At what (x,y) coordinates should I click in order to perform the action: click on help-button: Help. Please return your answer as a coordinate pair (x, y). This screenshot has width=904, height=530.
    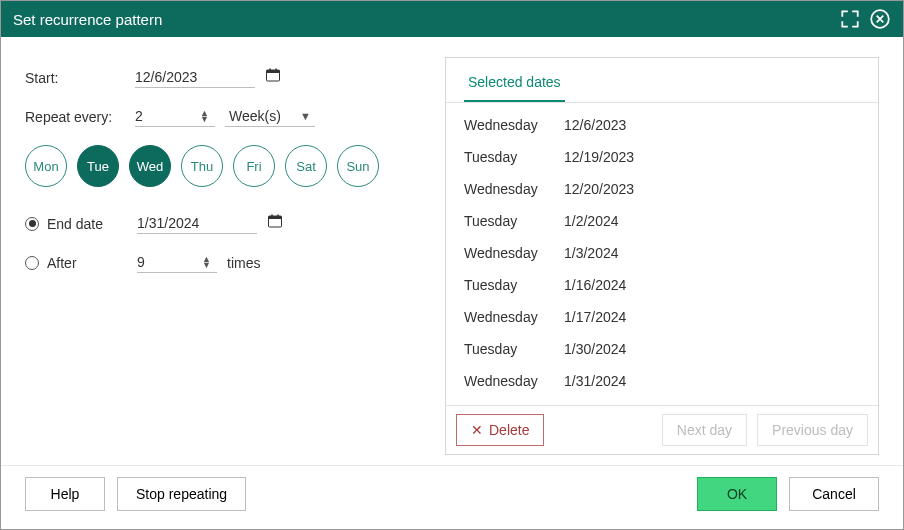
    Looking at the image, I should click on (65, 494).